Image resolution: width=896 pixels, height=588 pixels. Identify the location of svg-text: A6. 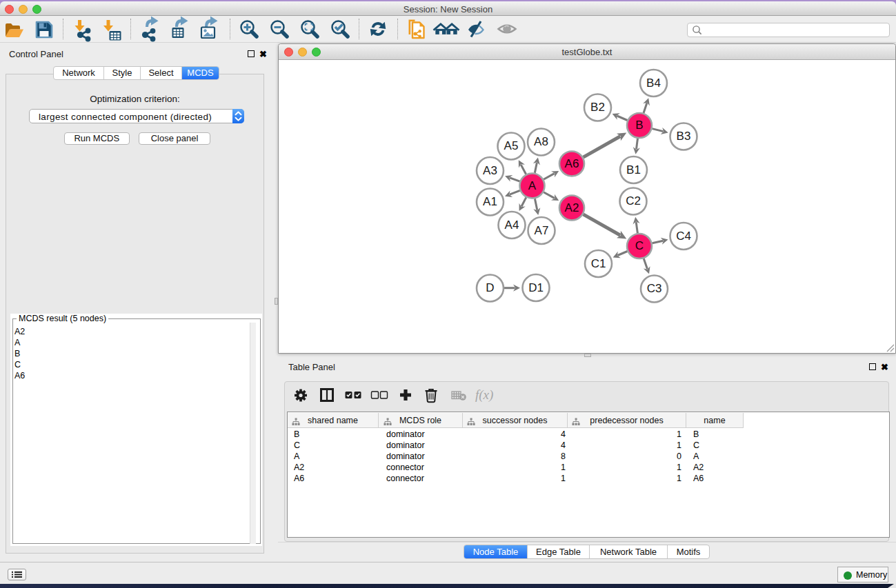
(573, 164).